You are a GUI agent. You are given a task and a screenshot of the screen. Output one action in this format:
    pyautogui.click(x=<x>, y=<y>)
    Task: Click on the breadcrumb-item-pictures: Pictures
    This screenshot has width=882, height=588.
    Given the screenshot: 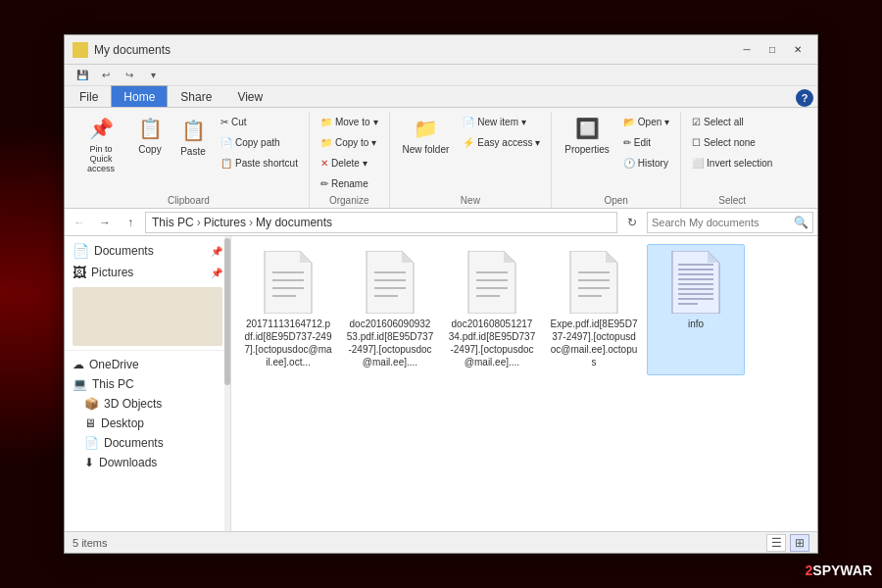 What is the action you would take?
    pyautogui.click(x=225, y=222)
    